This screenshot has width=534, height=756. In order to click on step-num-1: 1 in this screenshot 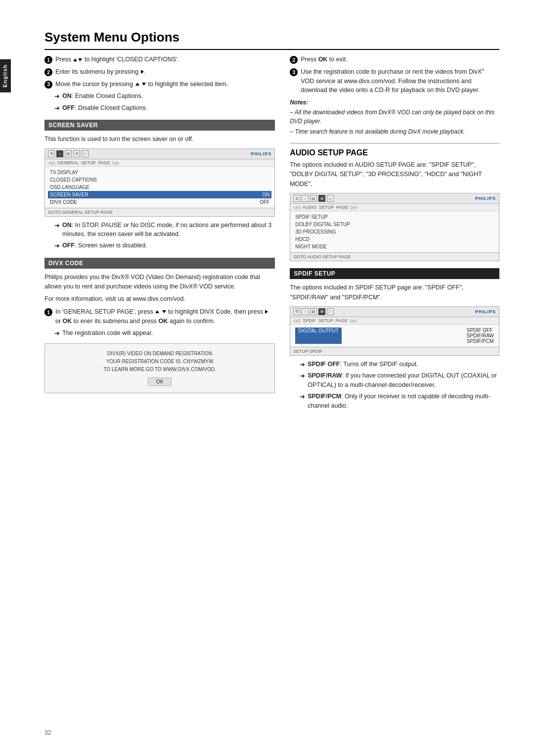, I will do `click(48, 60)`.